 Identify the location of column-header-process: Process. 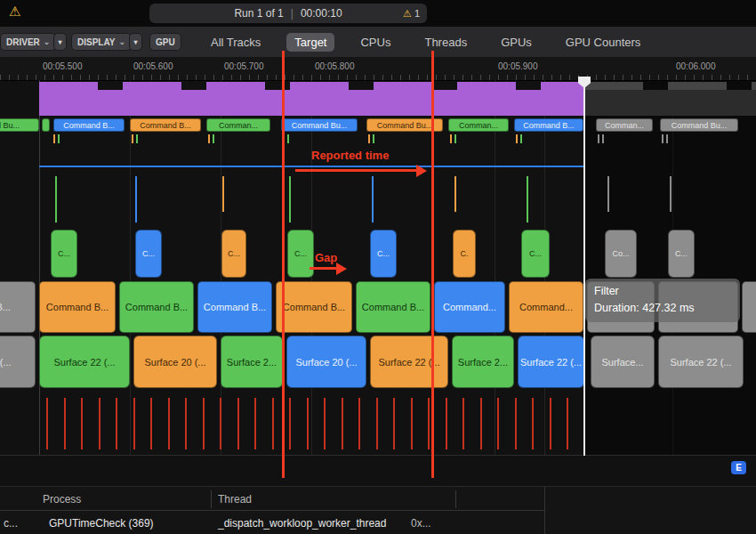
(62, 499).